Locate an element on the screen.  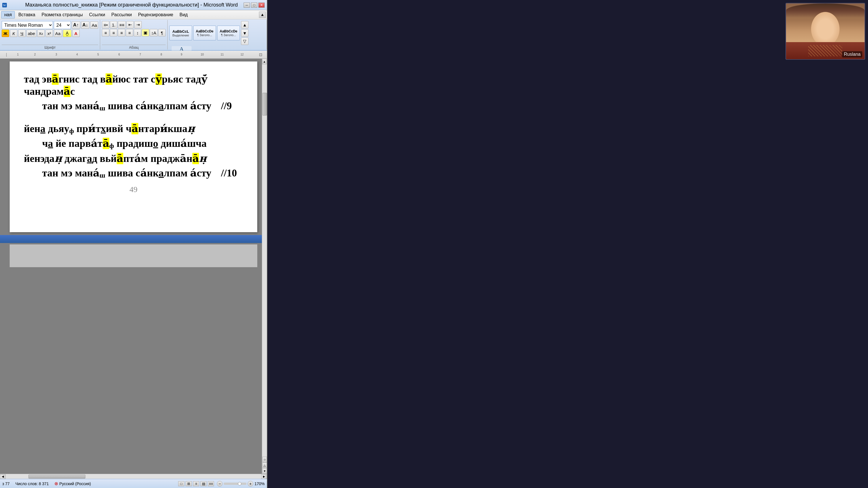
highlight-button: A̲ is located at coordinates (67, 33).